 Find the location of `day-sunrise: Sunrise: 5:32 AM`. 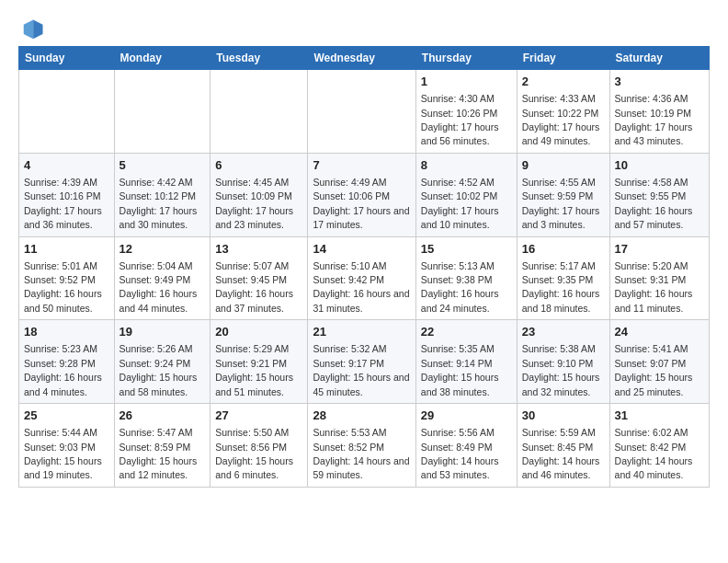

day-sunrise: Sunrise: 5:32 AM is located at coordinates (349, 349).